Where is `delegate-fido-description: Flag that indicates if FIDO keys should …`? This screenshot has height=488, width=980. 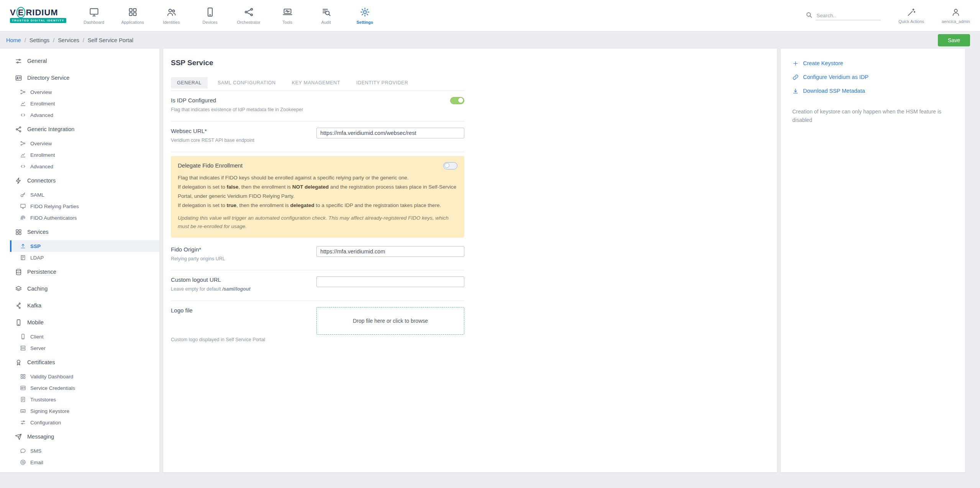 delegate-fido-description: Flag that indicates if FIDO keys should … is located at coordinates (318, 192).